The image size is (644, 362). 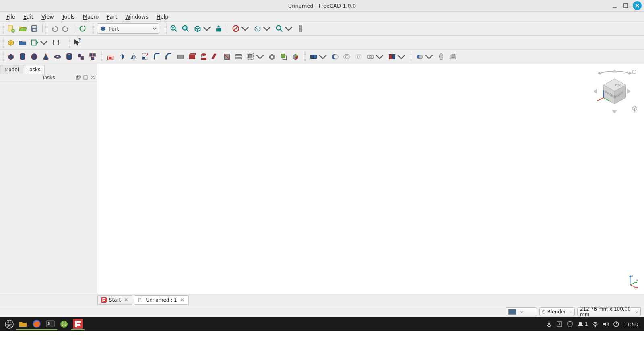 What do you see at coordinates (239, 57) in the screenshot?
I see `cross-sections-button` at bounding box center [239, 57].